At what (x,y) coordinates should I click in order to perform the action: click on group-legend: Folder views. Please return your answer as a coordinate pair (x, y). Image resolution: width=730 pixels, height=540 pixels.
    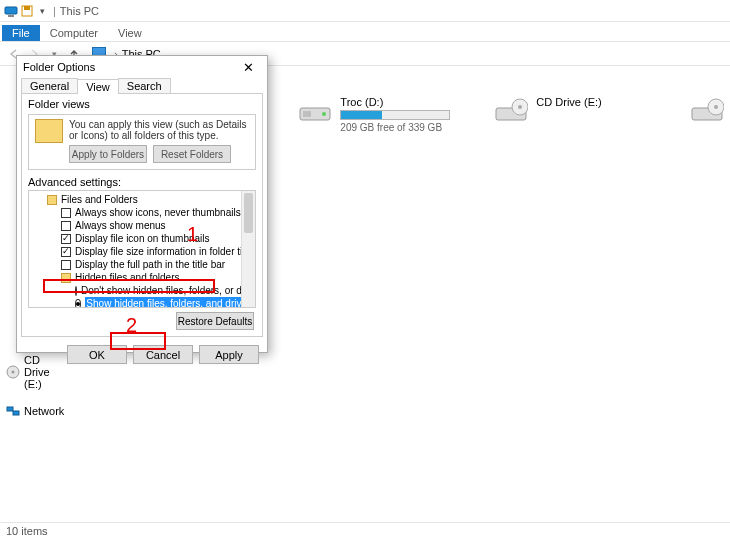
    Looking at the image, I should click on (59, 104).